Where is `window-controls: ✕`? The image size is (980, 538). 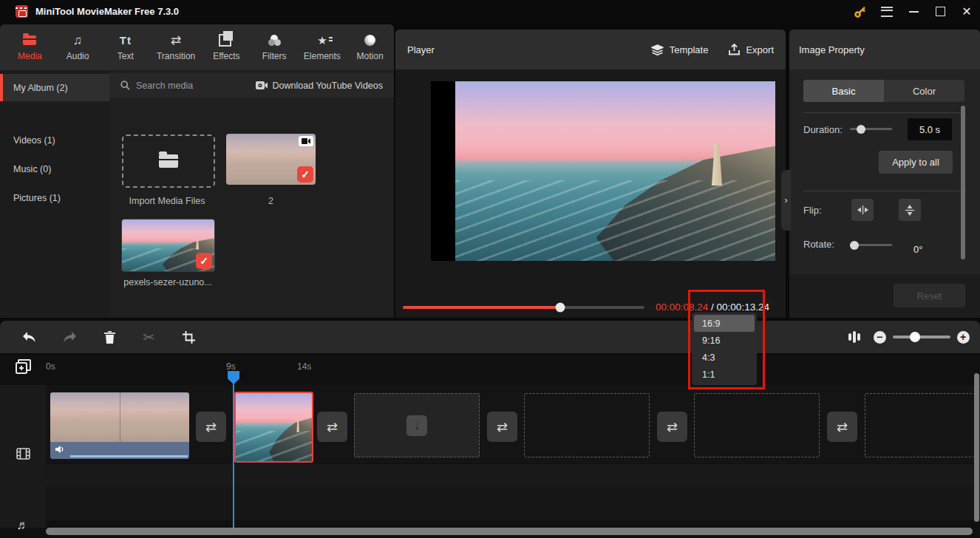 window-controls: ✕ is located at coordinates (913, 12).